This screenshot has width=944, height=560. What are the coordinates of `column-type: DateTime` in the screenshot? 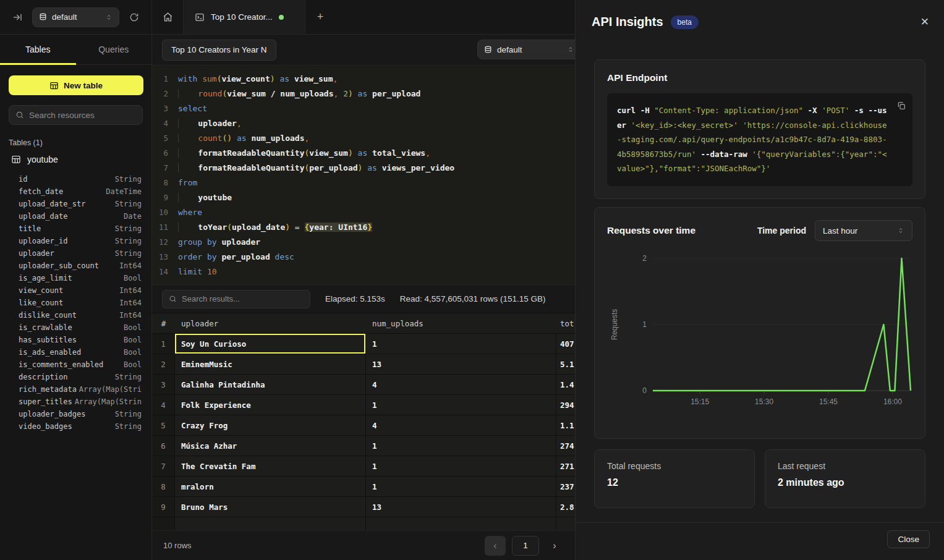 It's located at (124, 192).